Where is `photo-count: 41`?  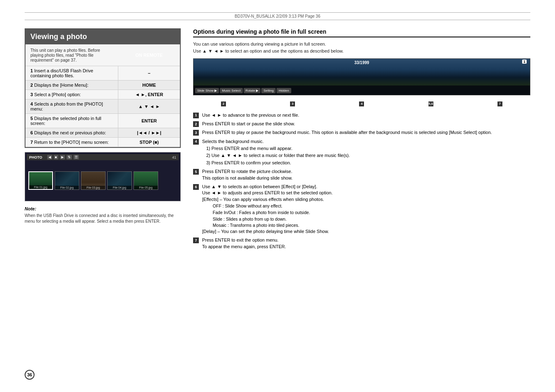
photo-count: 41 is located at coordinates (174, 157).